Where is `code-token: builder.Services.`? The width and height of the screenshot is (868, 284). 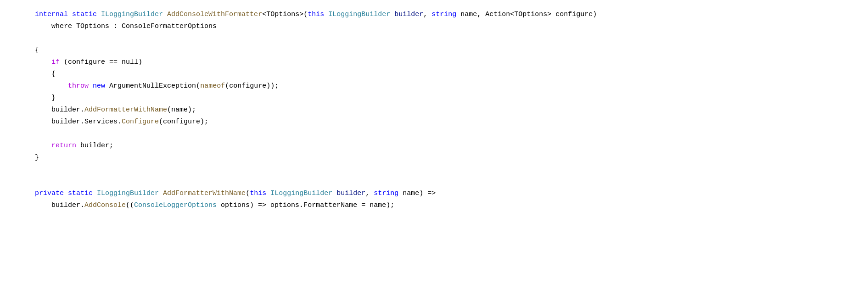 code-token: builder.Services. is located at coordinates (70, 122).